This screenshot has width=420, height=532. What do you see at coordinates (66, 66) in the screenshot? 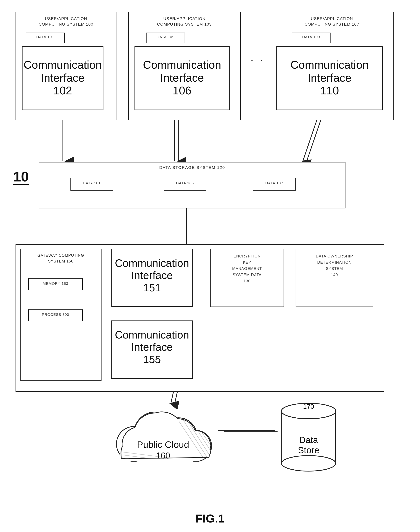
I see `system100-box: USER/APPLICATIONCOMPUTING SYSTEM 100 DAT…` at bounding box center [66, 66].